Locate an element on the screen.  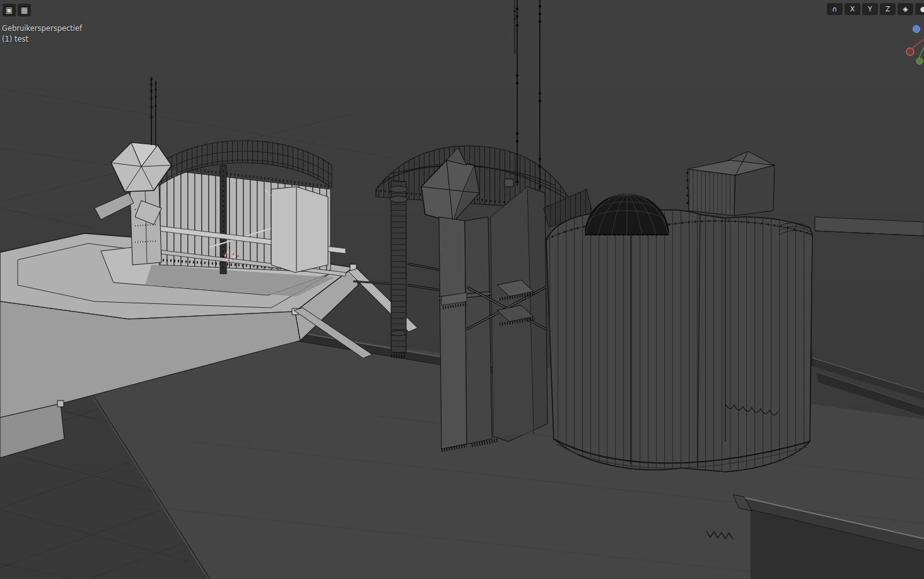
transform-pivot-glyph: ◈ is located at coordinates (905, 9).